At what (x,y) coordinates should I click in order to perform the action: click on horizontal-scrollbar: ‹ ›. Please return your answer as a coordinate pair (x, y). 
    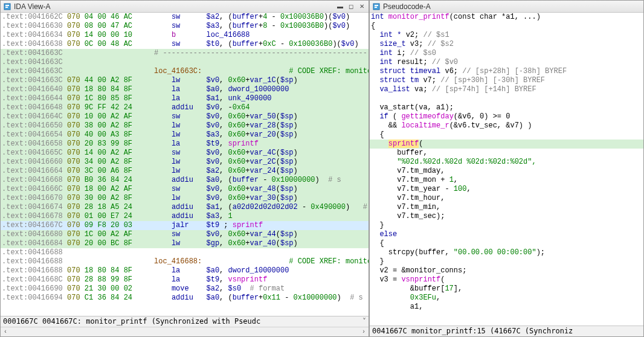
    Looking at the image, I should click on (185, 332).